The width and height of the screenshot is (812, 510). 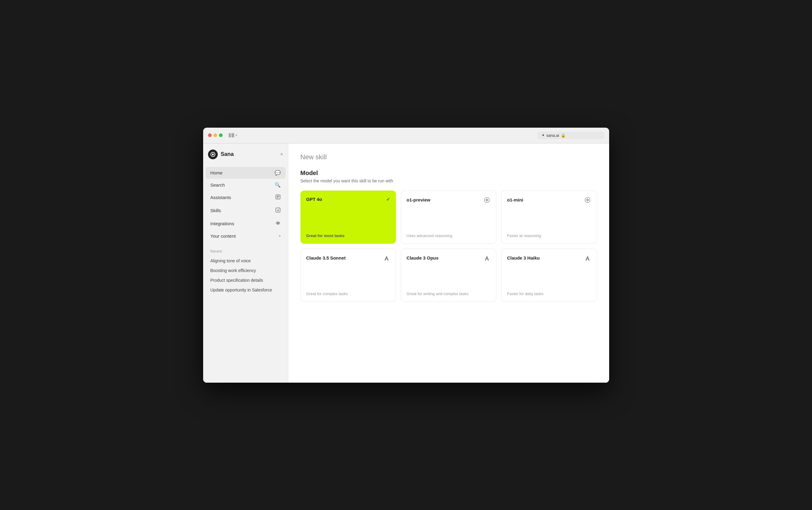 What do you see at coordinates (245, 280) in the screenshot?
I see `recent-item-3: Product specification details` at bounding box center [245, 280].